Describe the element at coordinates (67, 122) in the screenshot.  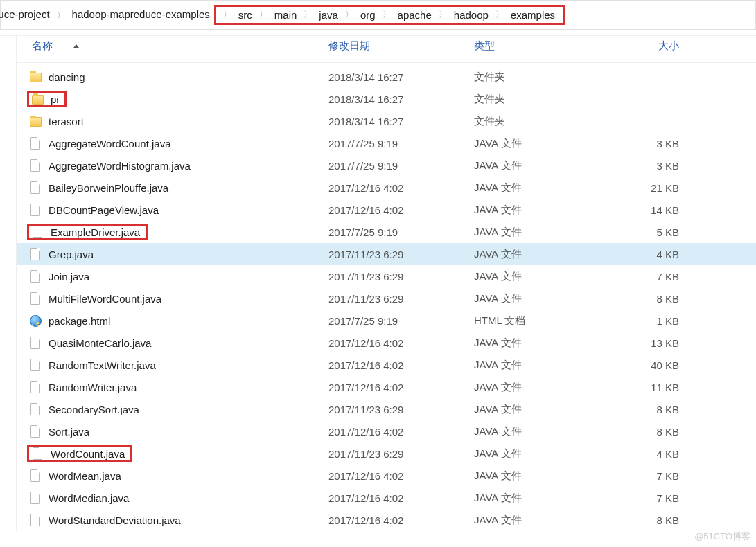
I see `file-name: terasort` at that location.